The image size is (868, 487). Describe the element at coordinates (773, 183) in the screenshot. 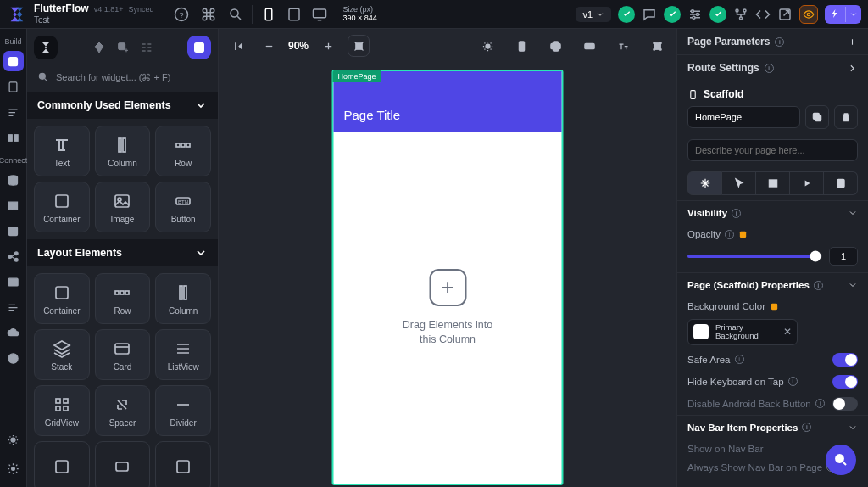

I see `tab-backend` at that location.